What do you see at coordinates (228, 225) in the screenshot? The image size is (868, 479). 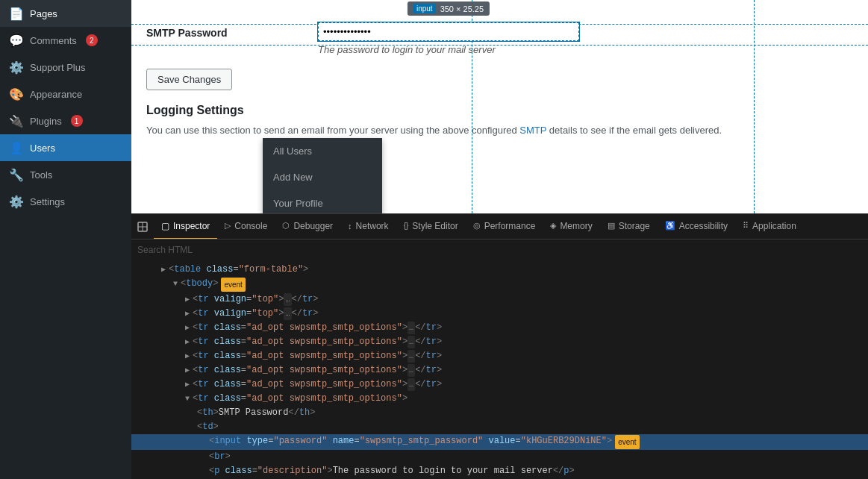 I see `console-icon: ▷` at bounding box center [228, 225].